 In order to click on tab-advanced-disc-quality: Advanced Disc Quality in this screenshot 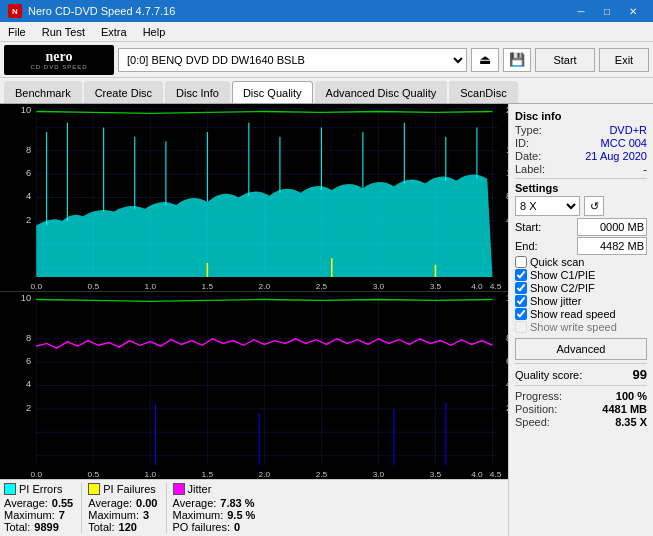, I will do `click(382, 92)`.